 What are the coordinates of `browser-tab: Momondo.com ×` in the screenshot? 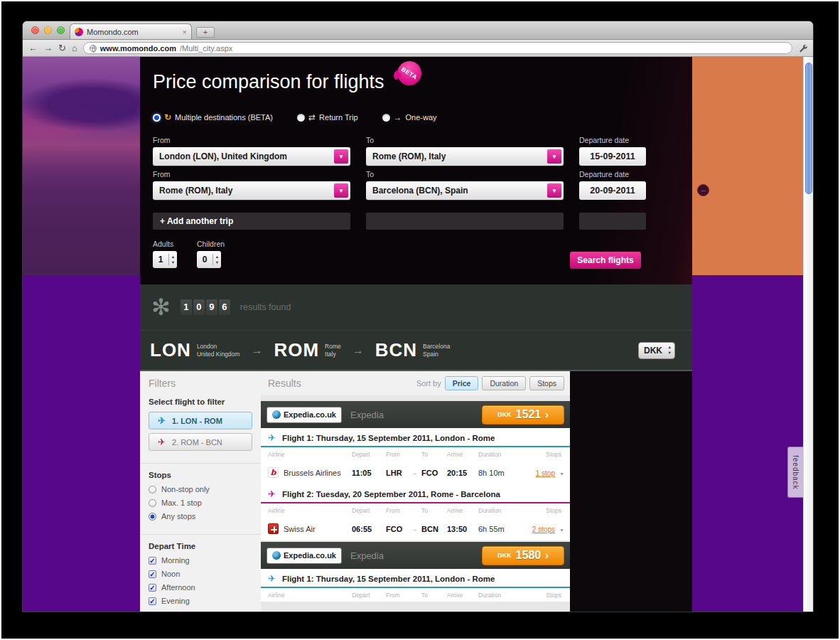 It's located at (131, 31).